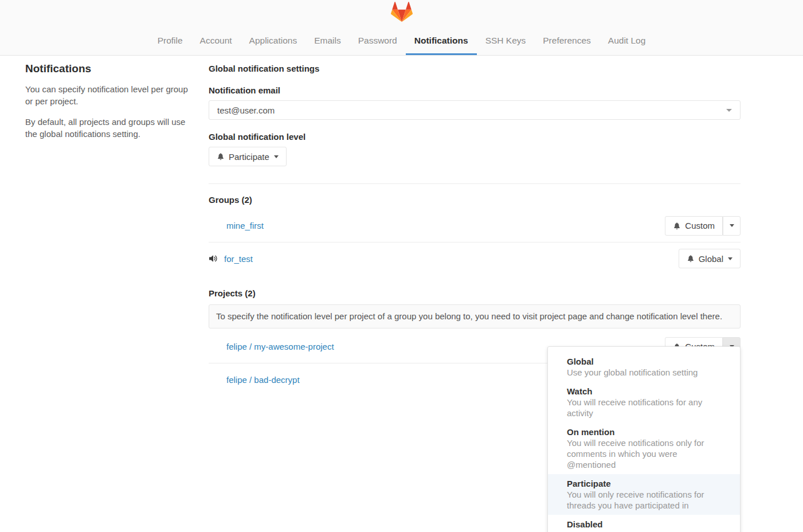 The width and height of the screenshot is (803, 532). Describe the element at coordinates (475, 110) in the screenshot. I see `notification-email-select: test@user.com` at that location.